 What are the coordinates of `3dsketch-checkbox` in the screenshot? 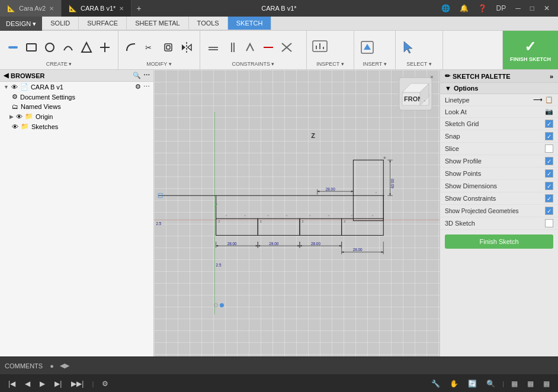 It's located at (549, 223).